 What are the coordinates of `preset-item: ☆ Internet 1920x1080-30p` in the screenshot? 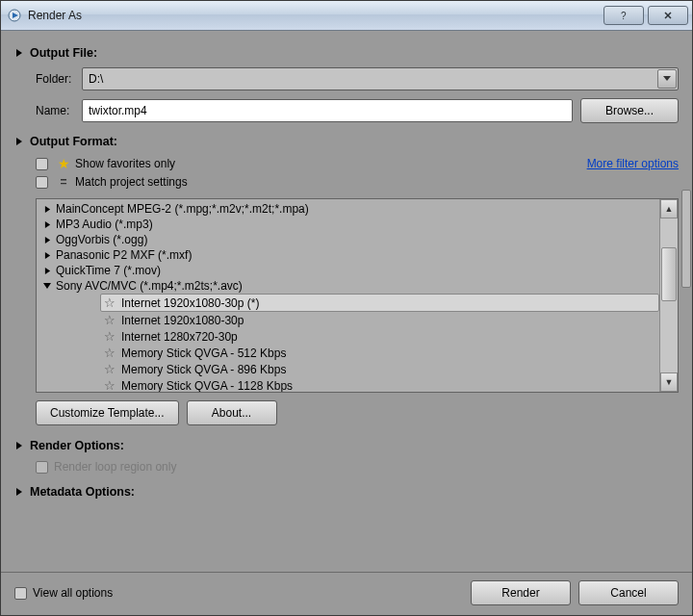 It's located at (348, 320).